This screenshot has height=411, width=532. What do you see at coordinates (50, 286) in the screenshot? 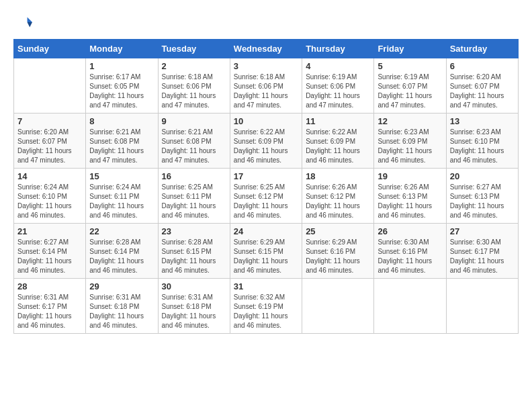
I see `day-number: 28` at bounding box center [50, 286].